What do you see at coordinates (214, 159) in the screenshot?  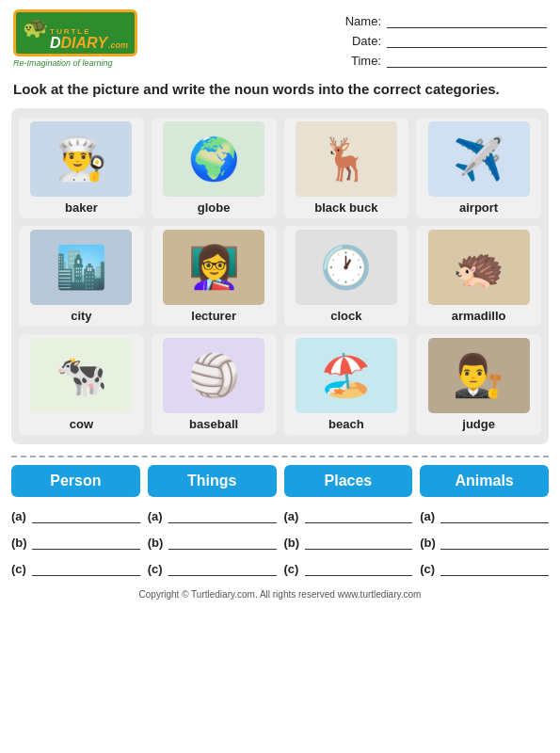 I see `image-globe: 🌍` at bounding box center [214, 159].